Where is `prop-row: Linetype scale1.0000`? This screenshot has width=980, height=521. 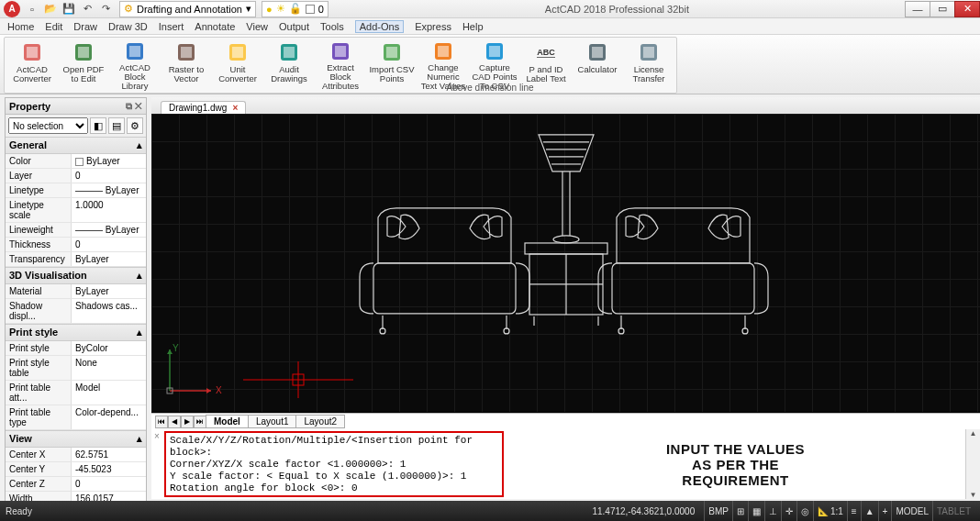
prop-row: Linetype scale1.0000 is located at coordinates (75, 211).